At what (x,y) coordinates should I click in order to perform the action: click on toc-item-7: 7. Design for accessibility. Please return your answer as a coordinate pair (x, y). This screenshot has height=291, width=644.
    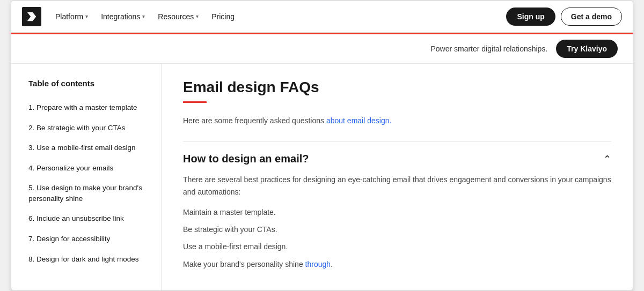
    Looking at the image, I should click on (88, 239).